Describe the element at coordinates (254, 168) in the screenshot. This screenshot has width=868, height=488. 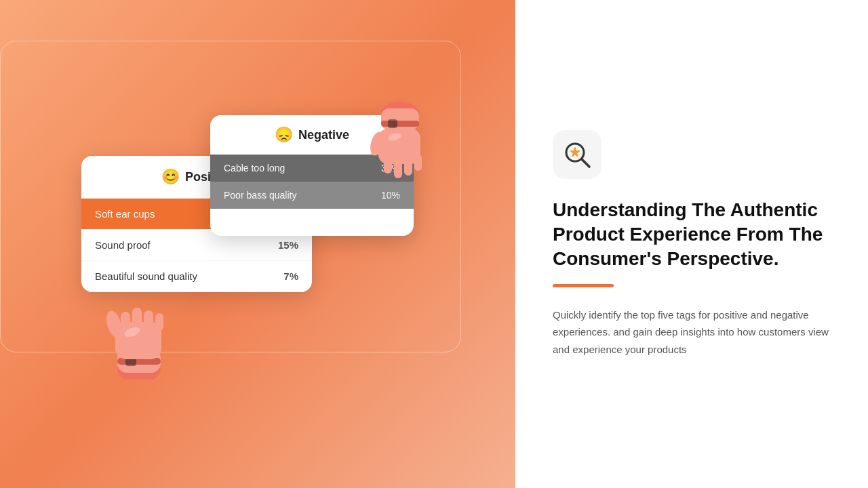
I see `negative-row-1-label: Cable too long` at that location.